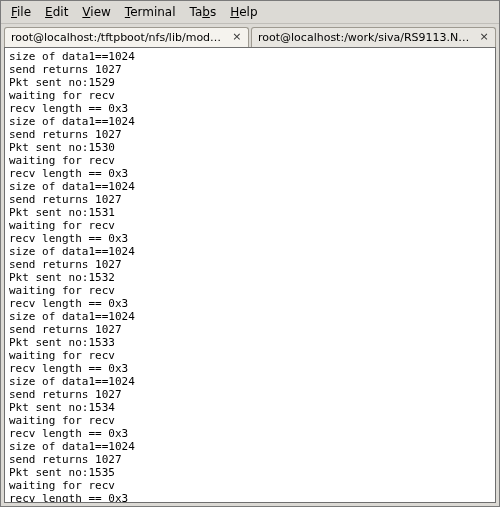 The image size is (500, 507). I want to click on menu-tabs: Tabs, so click(204, 12).